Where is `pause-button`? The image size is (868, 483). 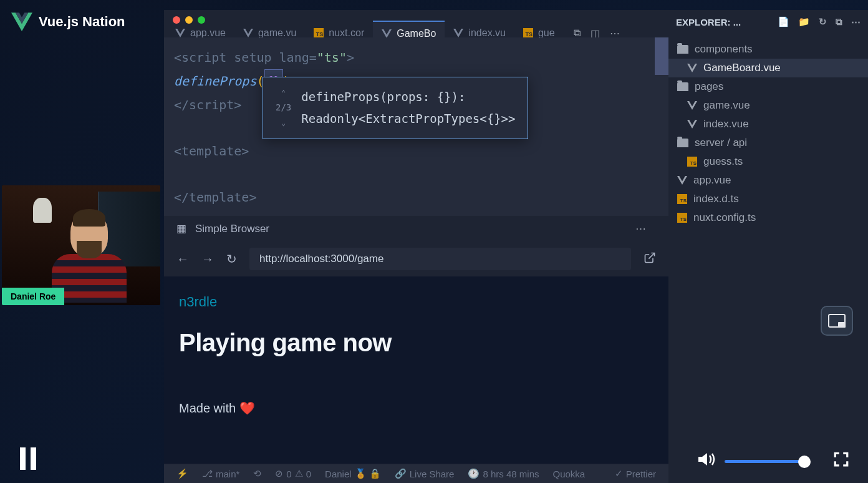 pause-button is located at coordinates (28, 461).